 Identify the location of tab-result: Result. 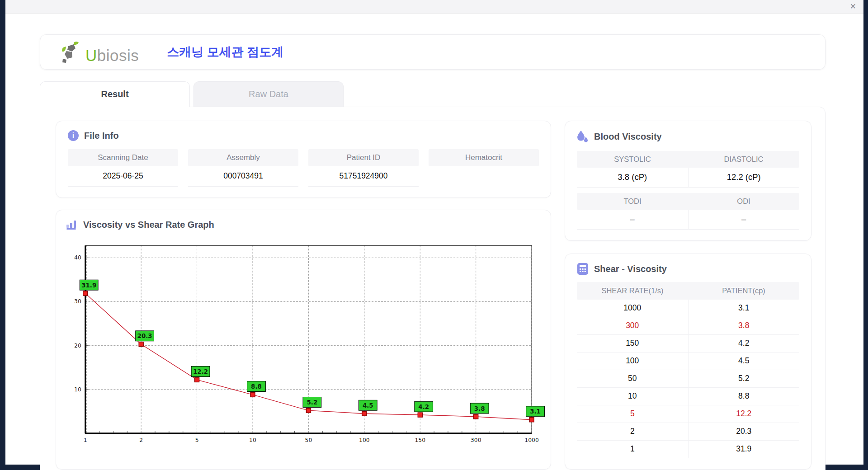
(115, 94).